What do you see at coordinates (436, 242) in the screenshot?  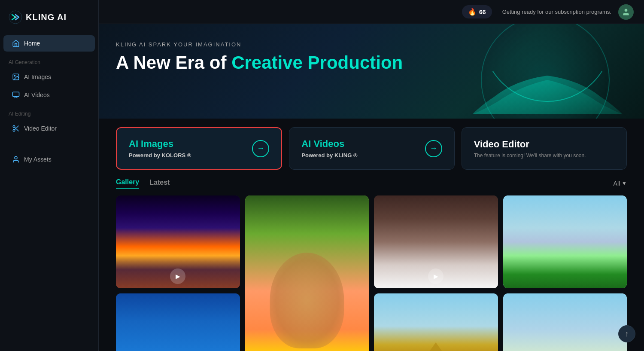 I see `gallery-thumb-pour: ▶` at bounding box center [436, 242].